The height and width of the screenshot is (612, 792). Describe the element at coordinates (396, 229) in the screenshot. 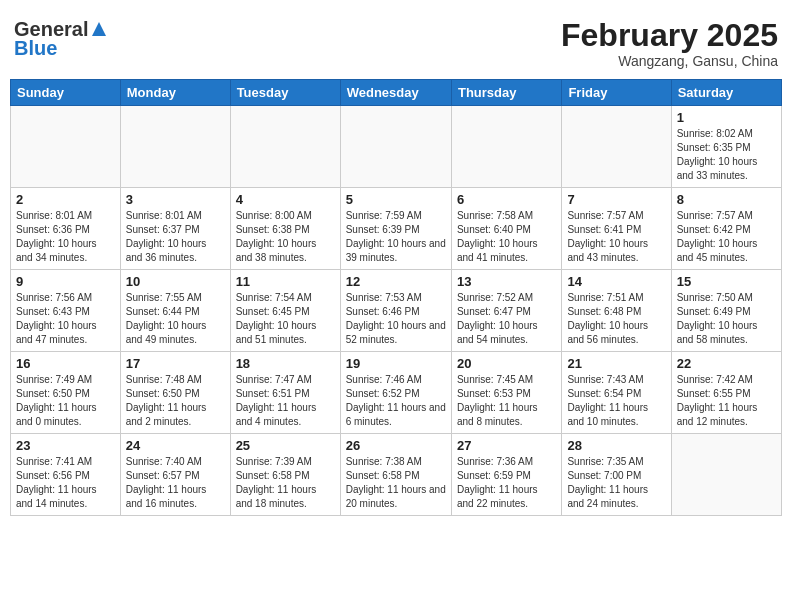

I see `calendar-week-row: 2Sunrise: 8:01 AM Sunset: 6:36 PM Daylig…` at that location.